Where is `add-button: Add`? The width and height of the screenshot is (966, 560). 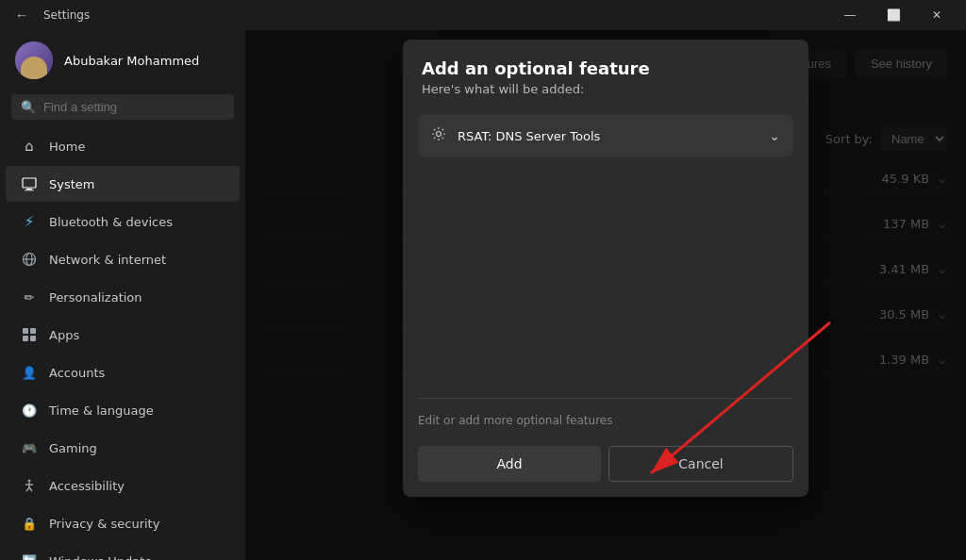 add-button: Add is located at coordinates (509, 464).